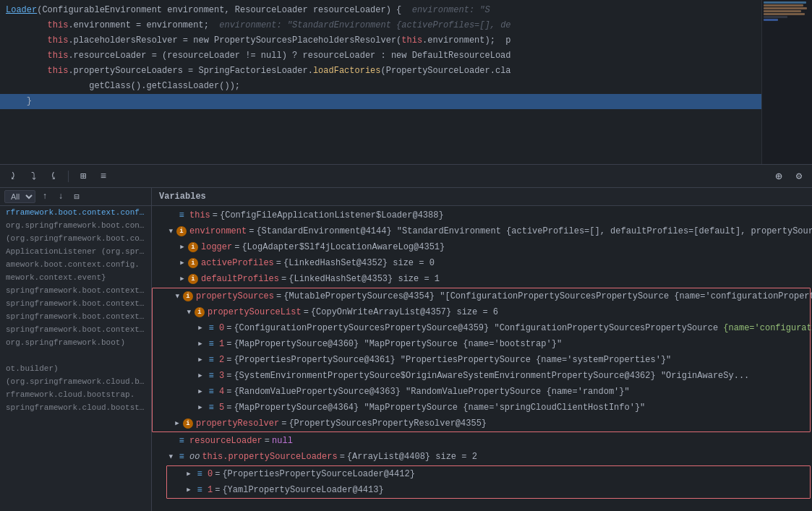  I want to click on table-view-button: ⊞, so click(83, 176).